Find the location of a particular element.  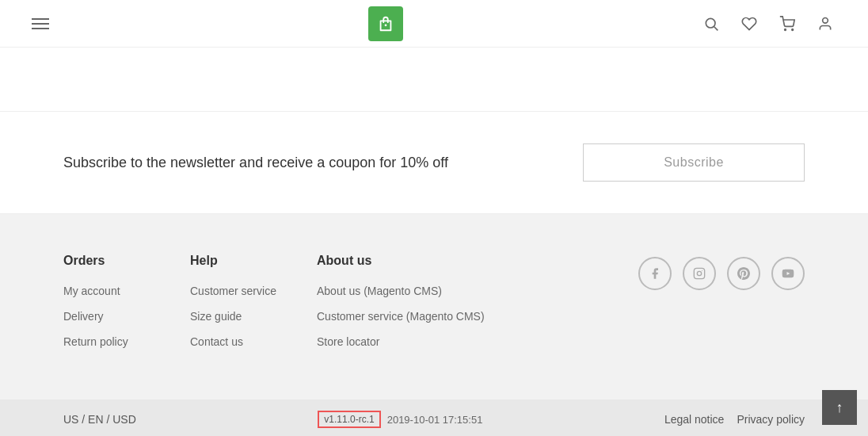

header-actions is located at coordinates (768, 24).